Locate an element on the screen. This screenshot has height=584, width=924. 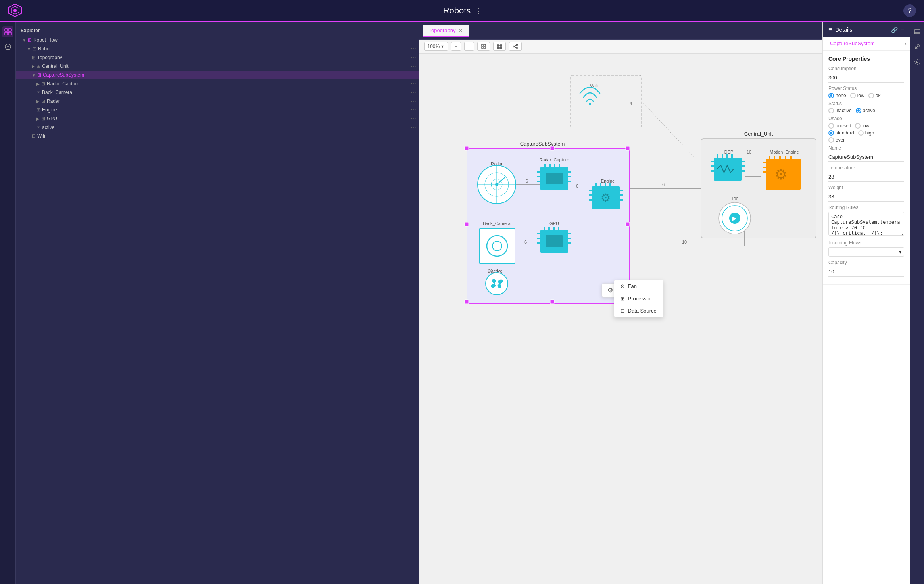
zoom-in-button: + is located at coordinates (469, 46).